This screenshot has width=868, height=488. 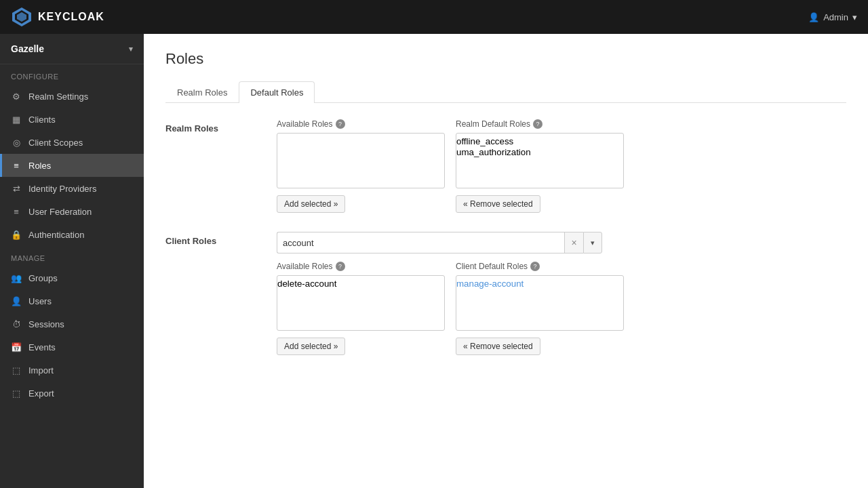 I want to click on sidebar-item-label: Roles, so click(x=39, y=165).